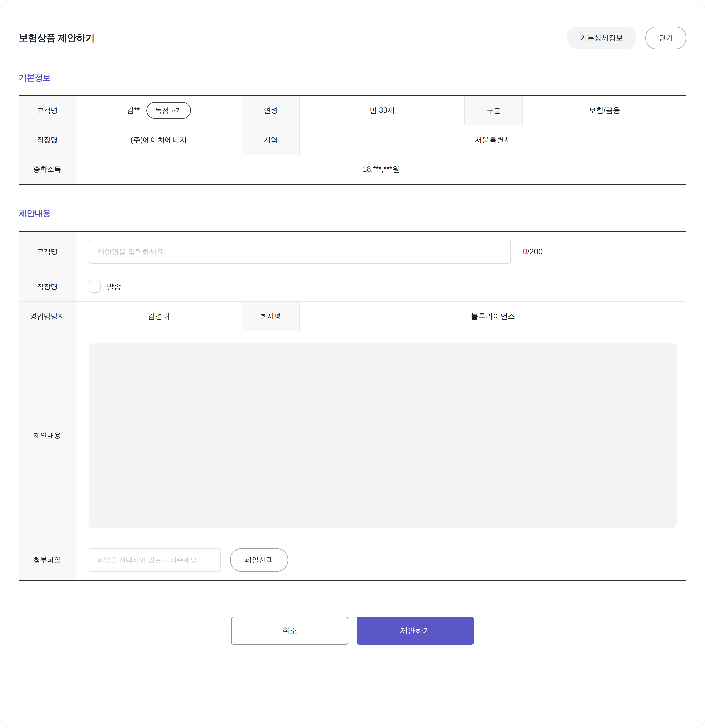  Describe the element at coordinates (352, 560) in the screenshot. I see `table-row: 첨부파일 파일선택` at that location.